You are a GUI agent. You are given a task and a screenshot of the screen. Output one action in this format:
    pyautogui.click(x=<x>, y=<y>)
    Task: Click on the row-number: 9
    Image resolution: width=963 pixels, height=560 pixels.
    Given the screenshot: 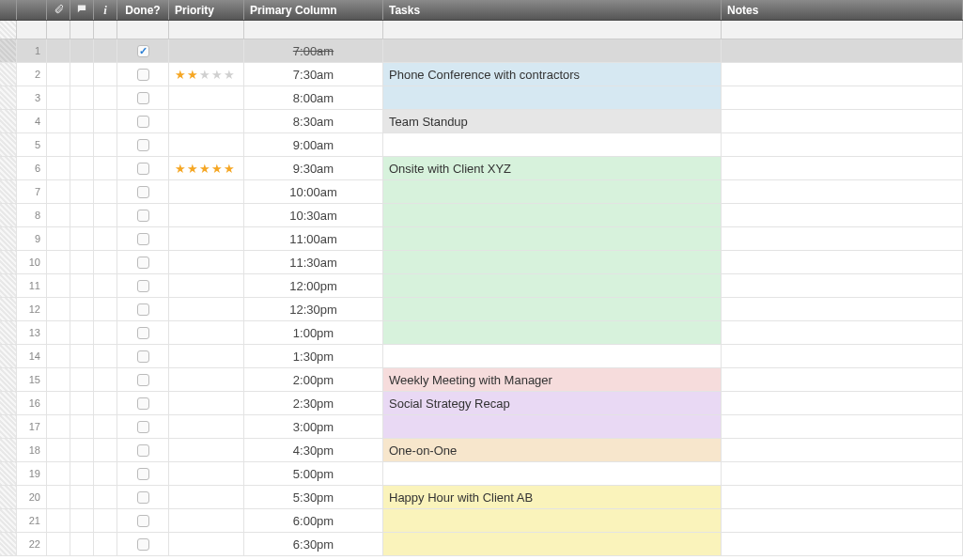 What is the action you would take?
    pyautogui.click(x=32, y=239)
    